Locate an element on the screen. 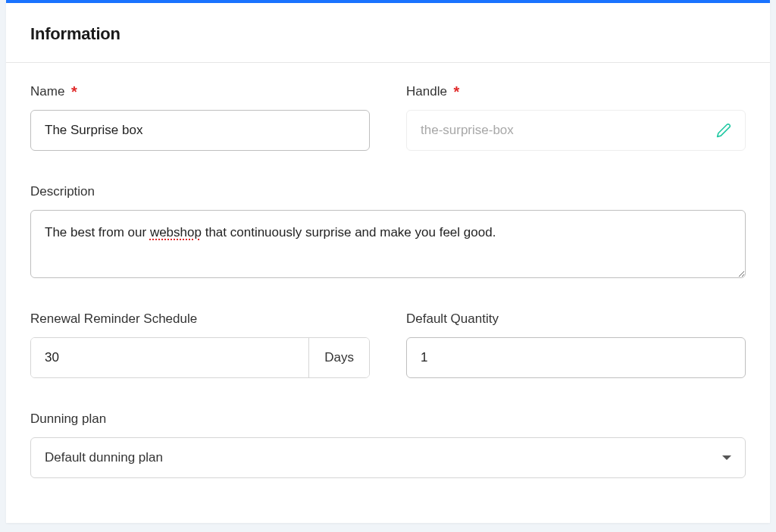  name-label-wrap: Name * is located at coordinates (200, 92).